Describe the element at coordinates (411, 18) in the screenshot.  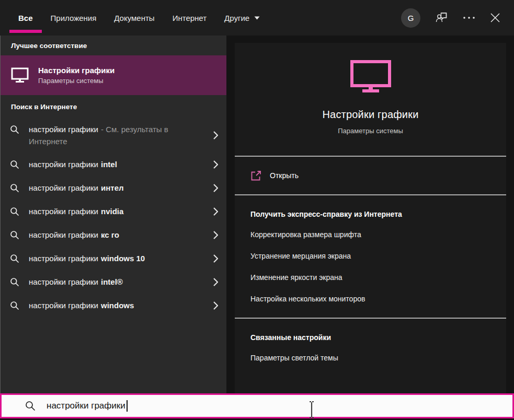
I see `avatar: G` at that location.